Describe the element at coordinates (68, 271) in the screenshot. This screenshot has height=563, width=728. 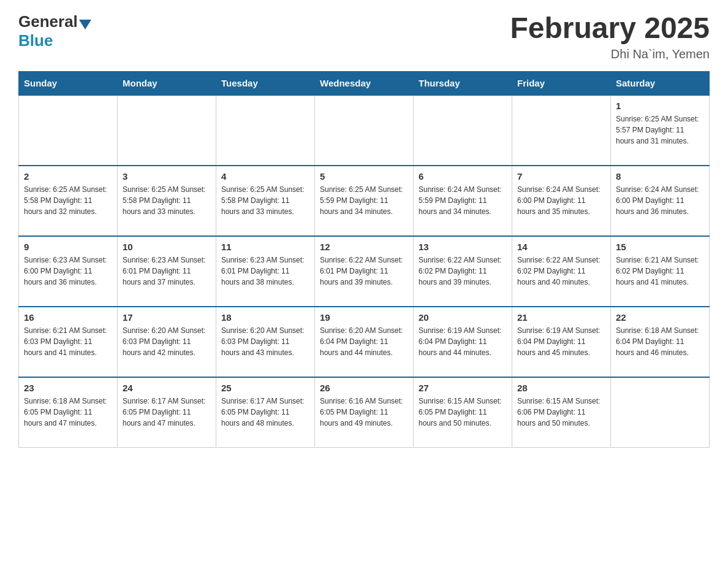
I see `day-info: Sunrise: 6:23 AM Sunset: 6:00 PM Dayligh…` at that location.